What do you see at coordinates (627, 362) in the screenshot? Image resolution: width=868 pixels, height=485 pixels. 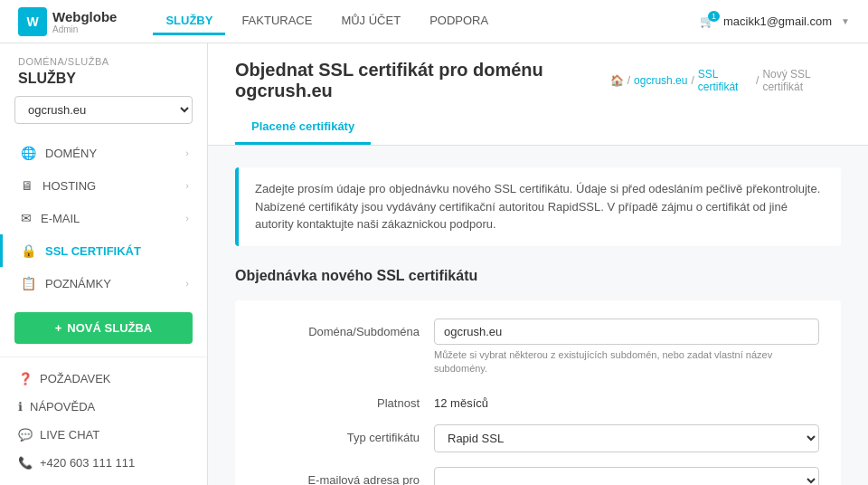 I see `domain-hint: Můžete si vybrat některou z existujících…` at bounding box center [627, 362].